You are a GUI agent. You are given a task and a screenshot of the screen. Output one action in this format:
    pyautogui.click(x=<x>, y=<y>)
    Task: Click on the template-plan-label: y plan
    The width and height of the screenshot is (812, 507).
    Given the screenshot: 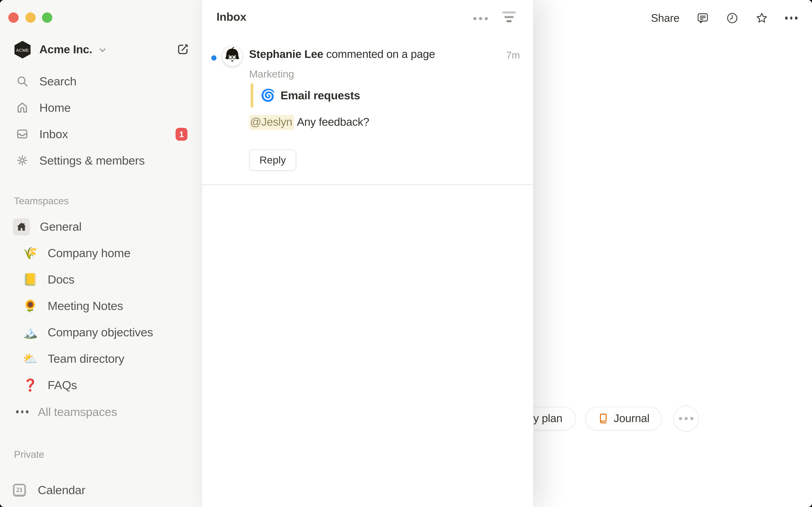 What is the action you would take?
    pyautogui.click(x=548, y=418)
    